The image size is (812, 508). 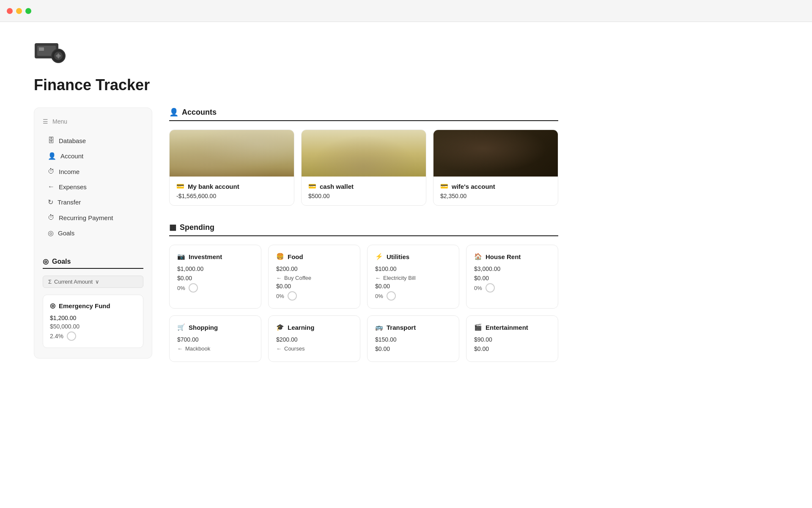 What do you see at coordinates (413, 269) in the screenshot?
I see `utilities-budget: $100.00` at bounding box center [413, 269].